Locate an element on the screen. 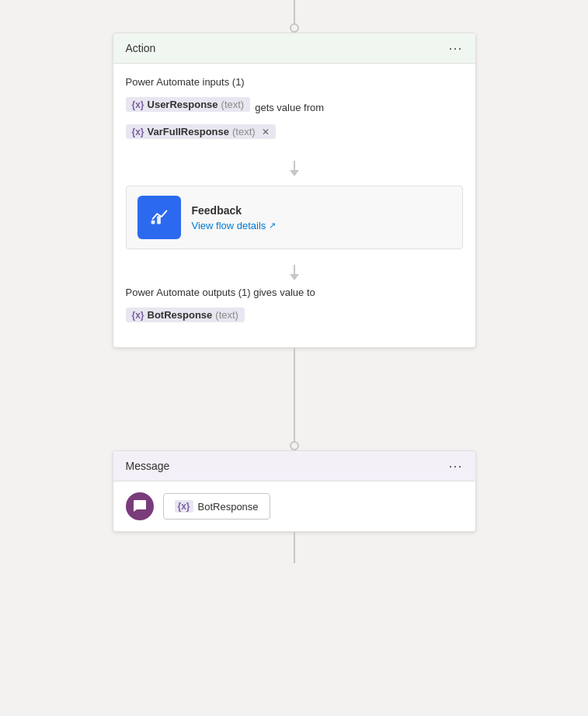 The width and height of the screenshot is (588, 716). feedback-row: Feedback View flow details ↗ is located at coordinates (294, 217).